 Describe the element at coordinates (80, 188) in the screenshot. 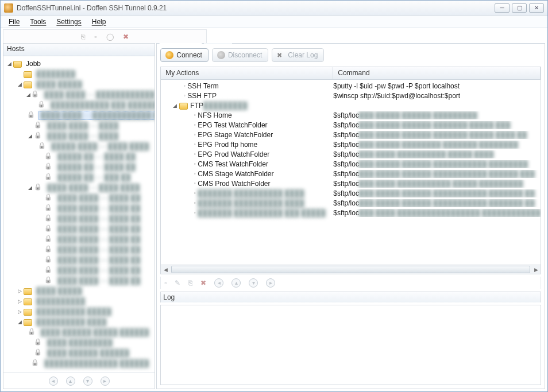

I see `tree-node: ◢████ ████ — ████ ████` at that location.